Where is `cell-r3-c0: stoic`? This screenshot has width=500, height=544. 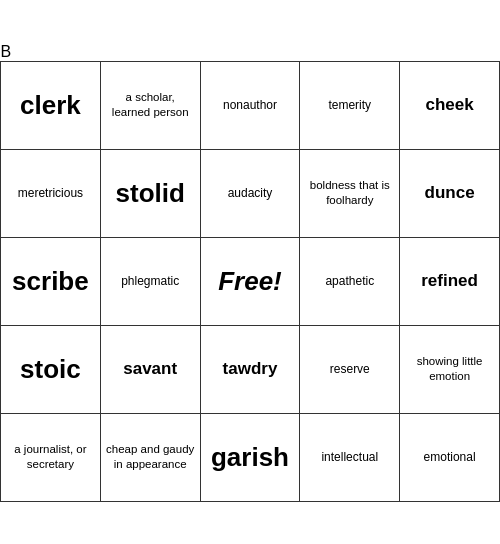
cell-r3-c0: stoic is located at coordinates (51, 369).